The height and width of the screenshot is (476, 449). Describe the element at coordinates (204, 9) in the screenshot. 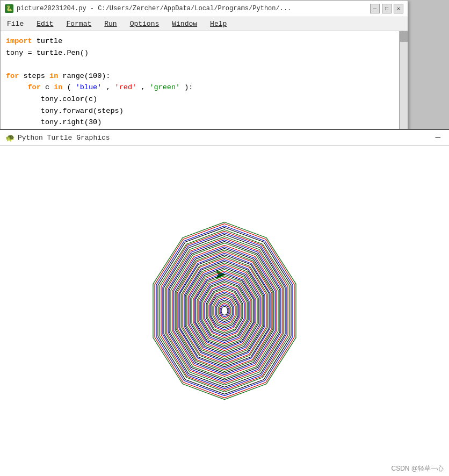

I see `title-bar: 🐍 picture20231204.py - C:/Users/Zercher/…` at that location.